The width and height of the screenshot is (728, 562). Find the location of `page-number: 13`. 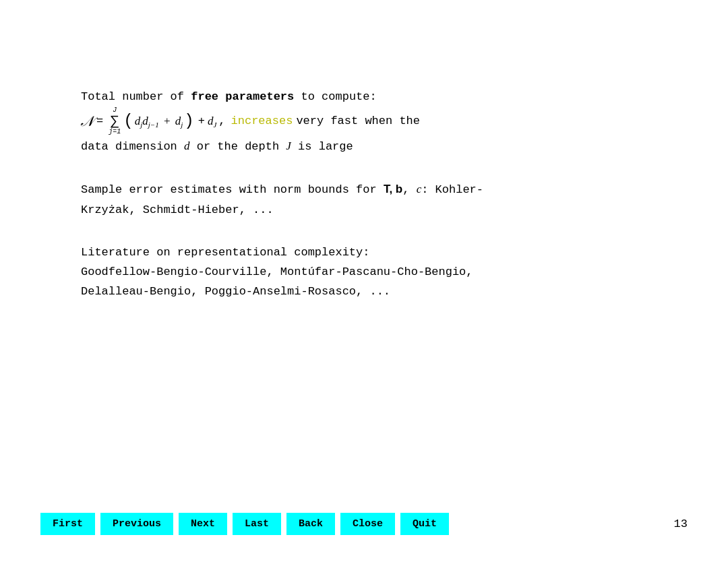

page-number: 13 is located at coordinates (681, 524).